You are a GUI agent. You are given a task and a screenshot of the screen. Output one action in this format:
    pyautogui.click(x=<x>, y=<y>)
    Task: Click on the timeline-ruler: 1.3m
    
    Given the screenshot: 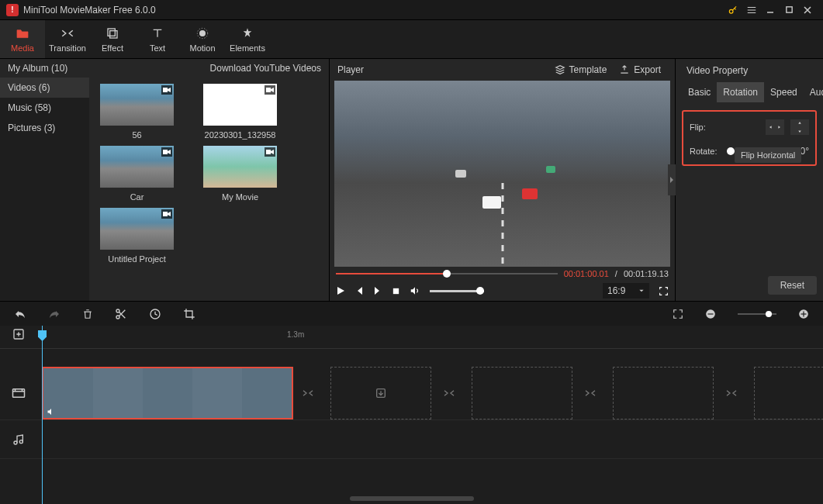 What is the action you would take?
    pyautogui.click(x=411, y=337)
    